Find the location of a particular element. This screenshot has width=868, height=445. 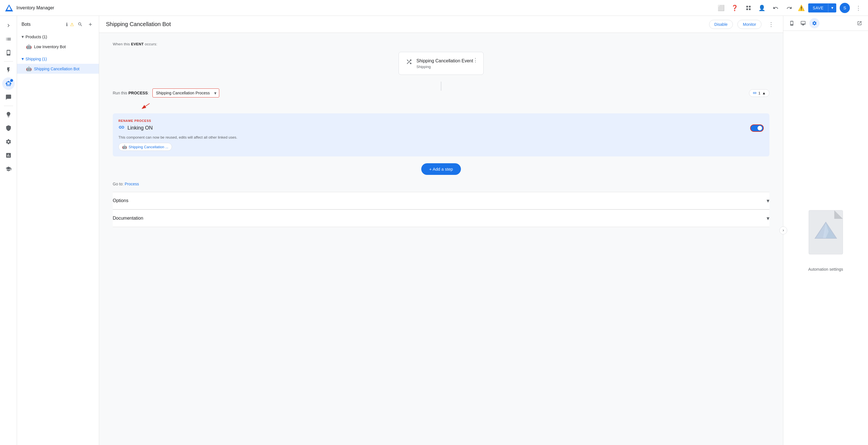

event-card-more-btn: ⋮ is located at coordinates (475, 60).